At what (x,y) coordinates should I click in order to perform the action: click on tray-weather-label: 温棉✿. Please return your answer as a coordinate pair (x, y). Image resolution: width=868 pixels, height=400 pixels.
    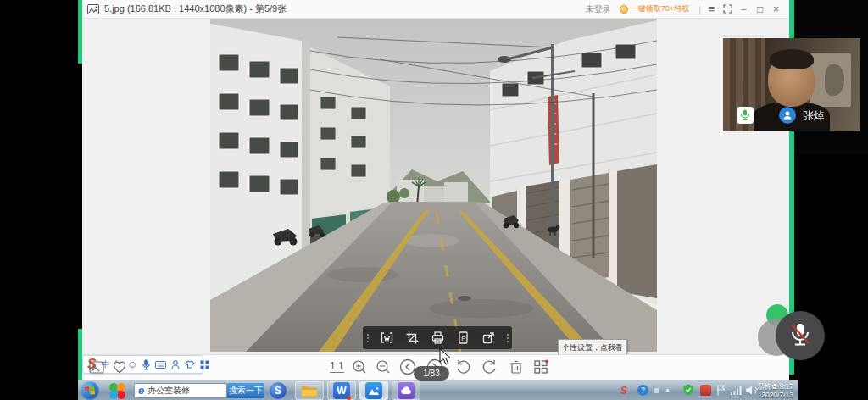
    Looking at the image, I should click on (767, 386).